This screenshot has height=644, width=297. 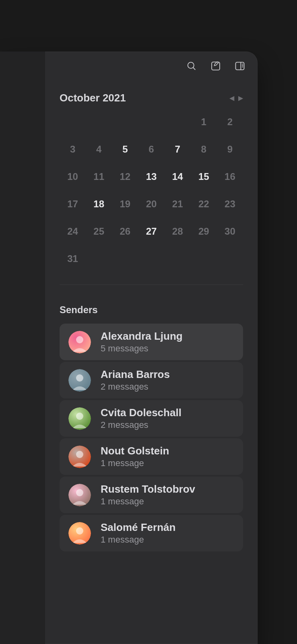 I want to click on toolbar, so click(x=151, y=66).